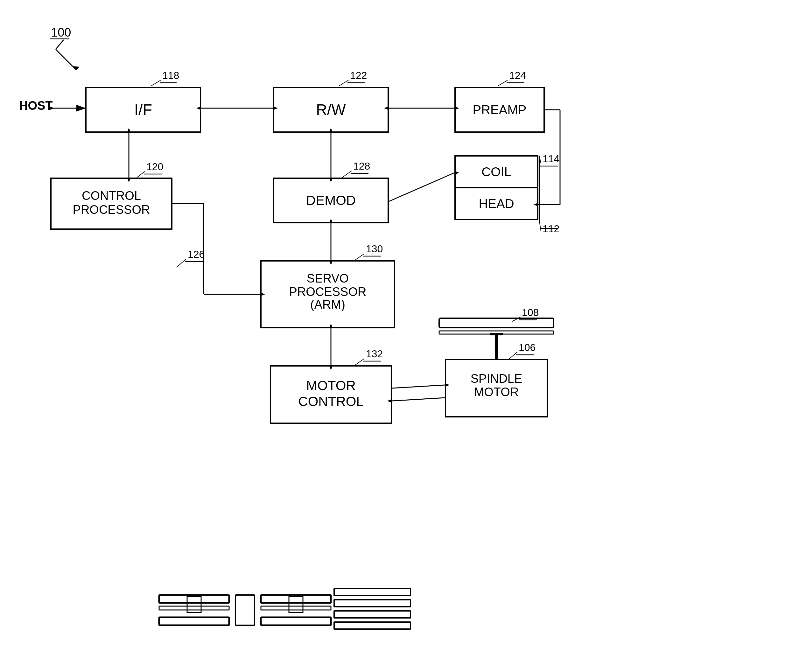 The height and width of the screenshot is (672, 785). I want to click on if-label: I/F, so click(143, 110).